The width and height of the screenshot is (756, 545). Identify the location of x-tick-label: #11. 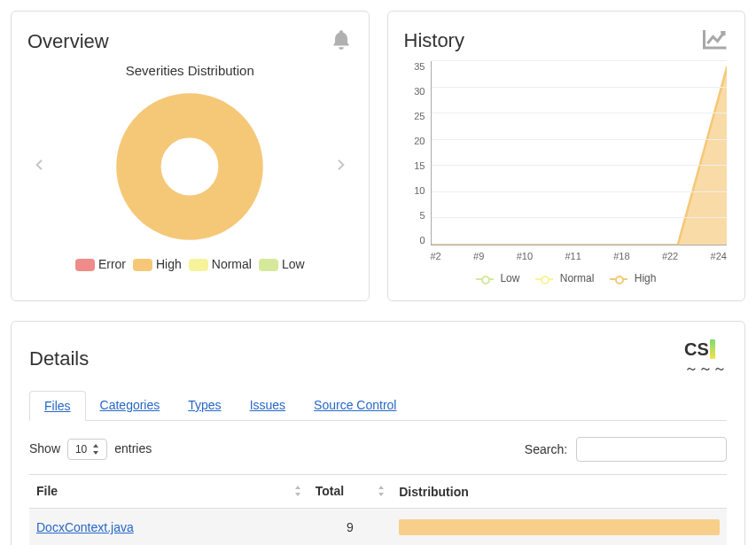
(573, 256).